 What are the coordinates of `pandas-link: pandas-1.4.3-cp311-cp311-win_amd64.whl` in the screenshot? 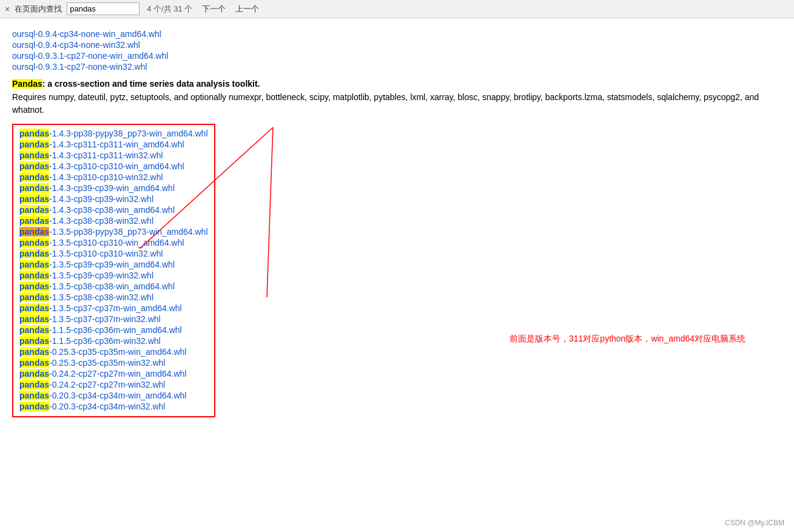 It's located at (102, 144).